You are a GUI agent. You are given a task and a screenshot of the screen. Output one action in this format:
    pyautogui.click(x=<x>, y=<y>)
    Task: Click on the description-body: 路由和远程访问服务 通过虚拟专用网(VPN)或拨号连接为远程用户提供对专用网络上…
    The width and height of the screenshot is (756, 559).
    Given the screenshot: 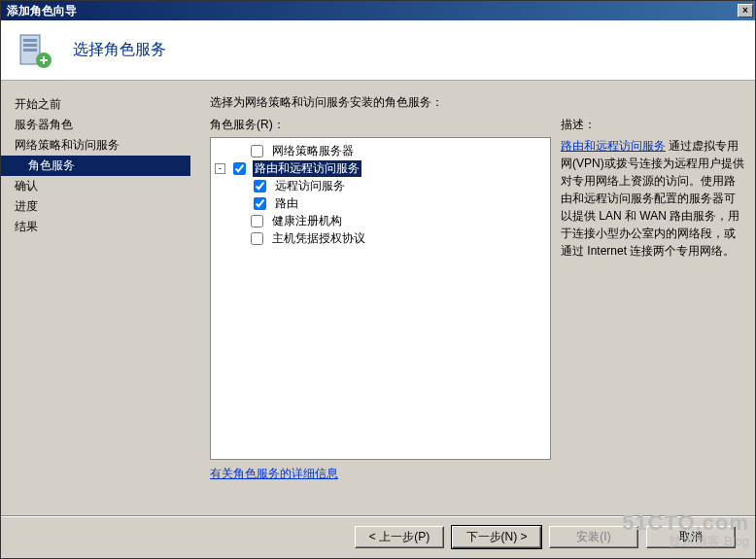 What is the action you would take?
    pyautogui.click(x=653, y=198)
    